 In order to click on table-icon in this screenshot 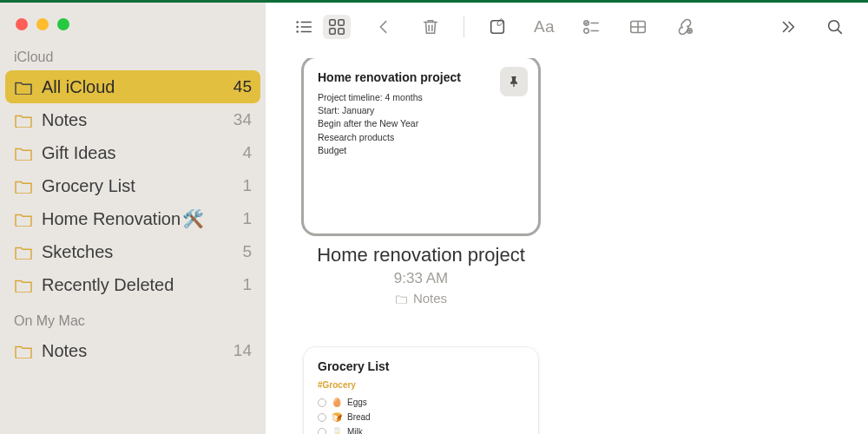, I will do `click(638, 27)`.